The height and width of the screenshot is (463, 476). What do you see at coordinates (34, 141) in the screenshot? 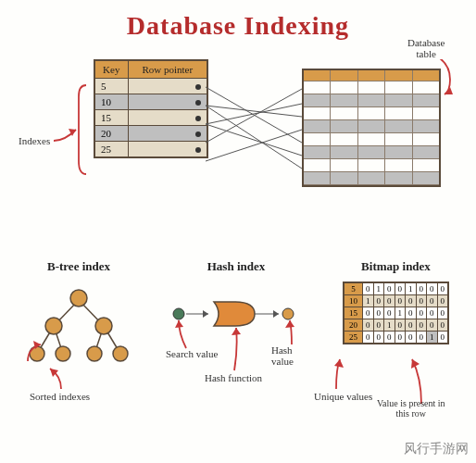
I see `label-indexes: Indexes` at bounding box center [34, 141].